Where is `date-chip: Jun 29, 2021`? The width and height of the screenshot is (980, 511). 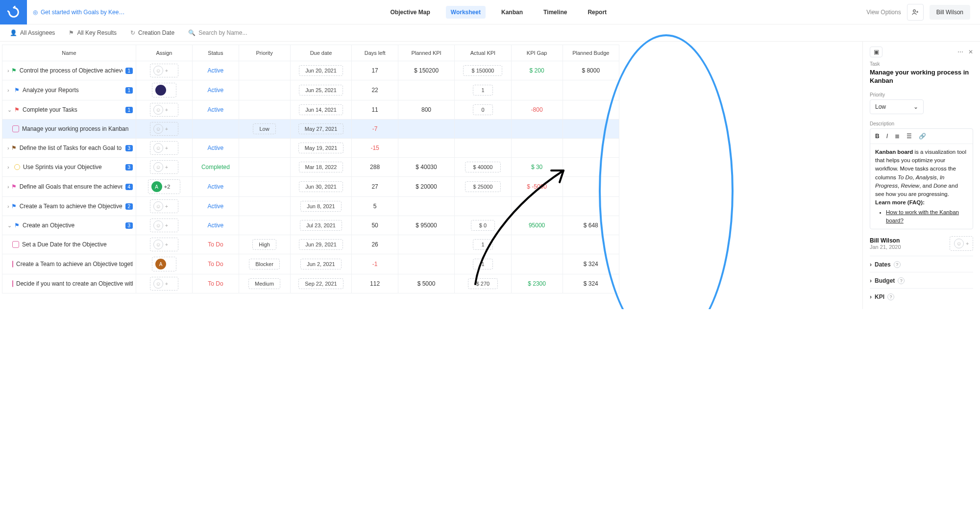 date-chip: Jun 29, 2021 is located at coordinates (321, 244).